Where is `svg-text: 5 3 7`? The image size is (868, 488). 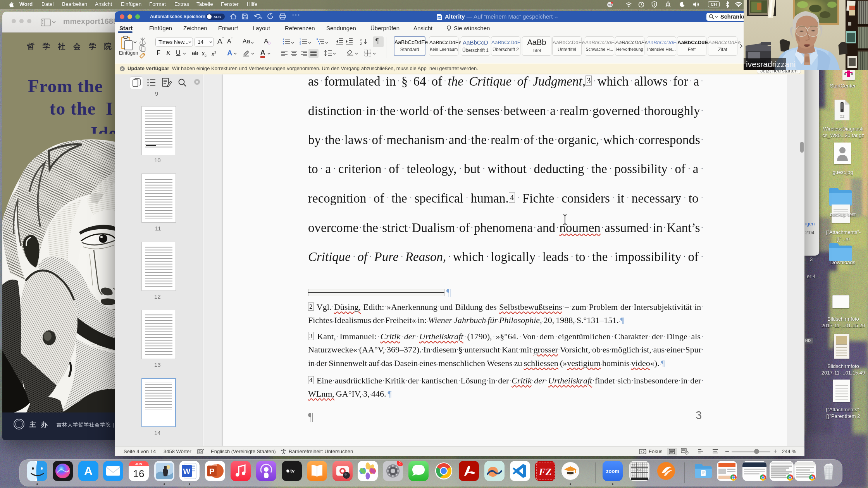 svg-text: 5 3 7 is located at coordinates (635, 465).